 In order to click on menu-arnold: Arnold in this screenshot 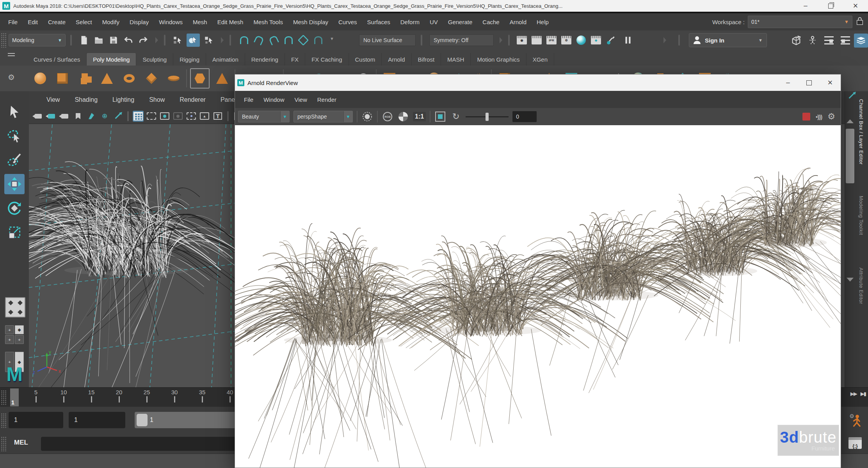, I will do `click(518, 22)`.